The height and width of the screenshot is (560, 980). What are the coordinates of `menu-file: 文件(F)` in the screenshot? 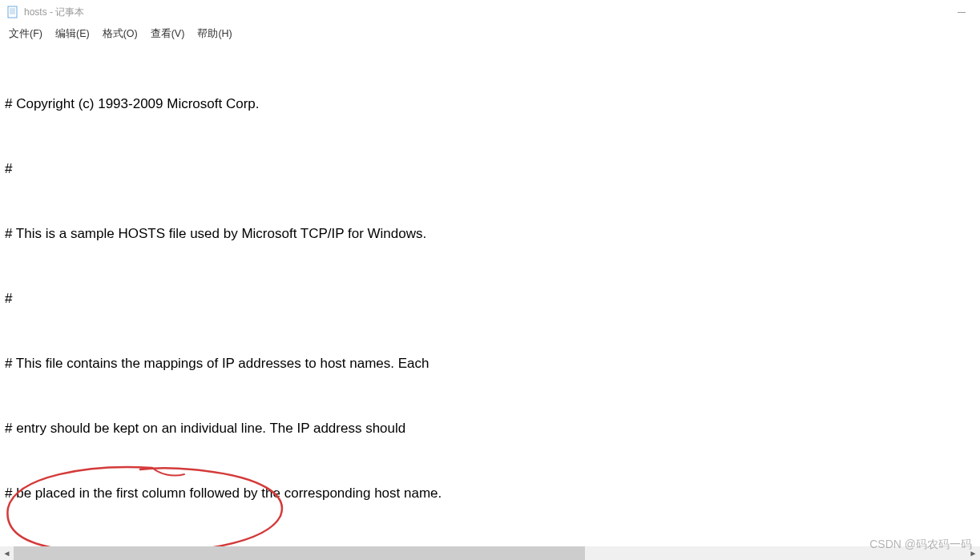 It's located at (26, 34).